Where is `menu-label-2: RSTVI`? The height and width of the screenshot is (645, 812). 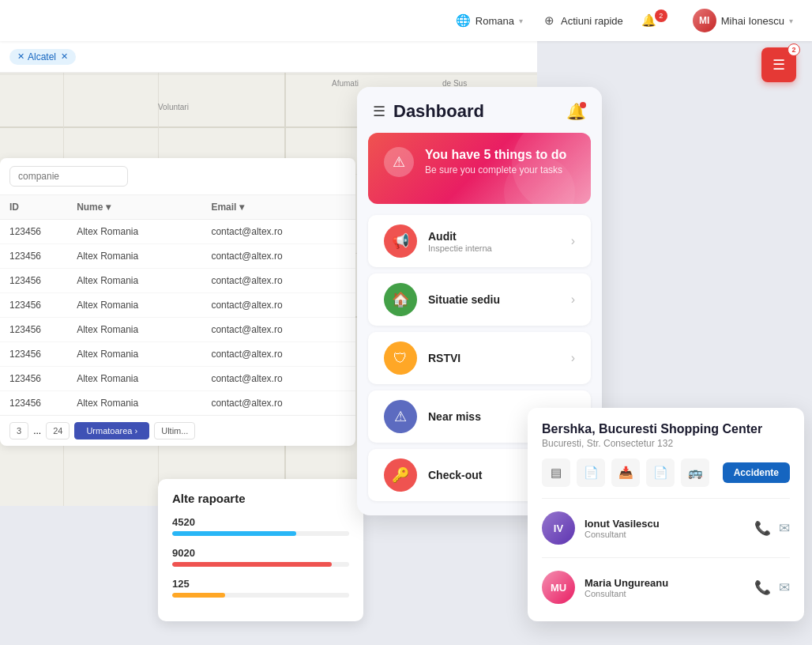 menu-label-2: RSTVI is located at coordinates (494, 358).